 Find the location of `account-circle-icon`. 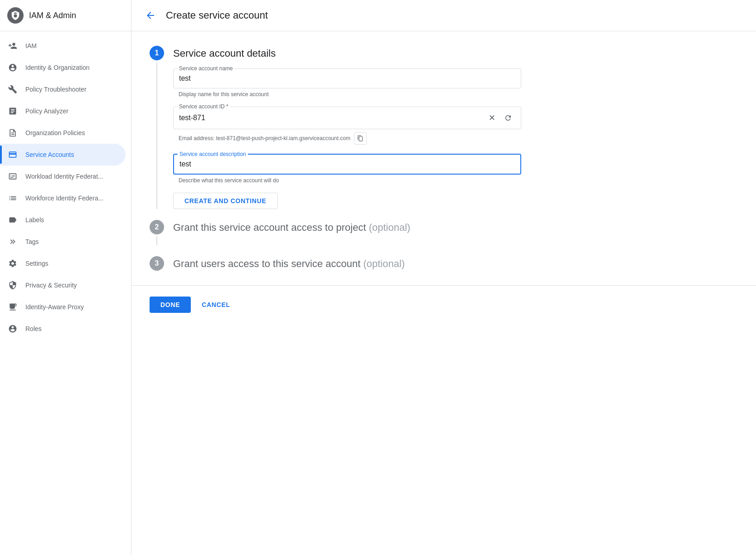

account-circle-icon is located at coordinates (13, 68).